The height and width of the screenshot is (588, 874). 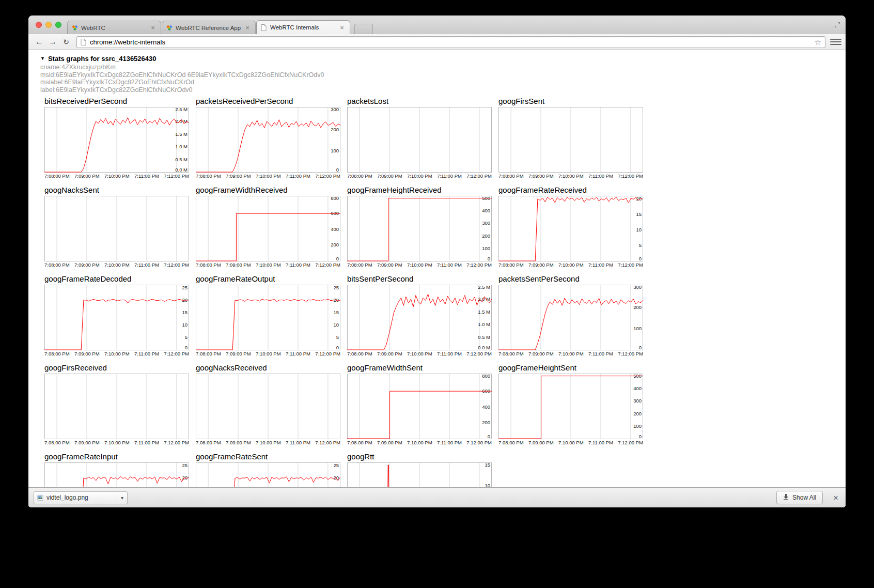 I want to click on chart-googFrameHeightReceived: googFrameHeightReceived01002003004005007…, so click(x=423, y=226).